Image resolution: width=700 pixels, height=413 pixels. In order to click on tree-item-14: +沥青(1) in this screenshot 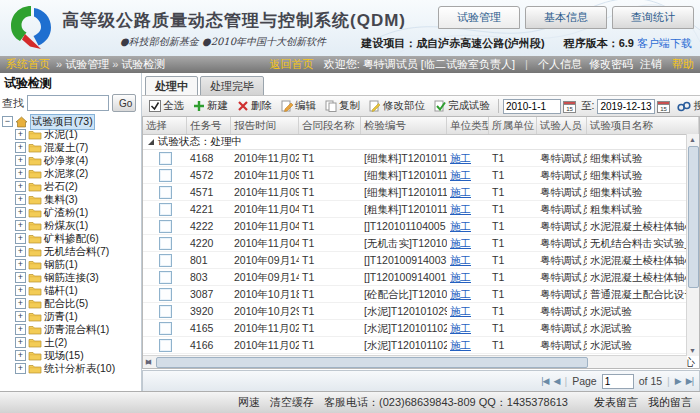, I will do `click(78, 316)`.